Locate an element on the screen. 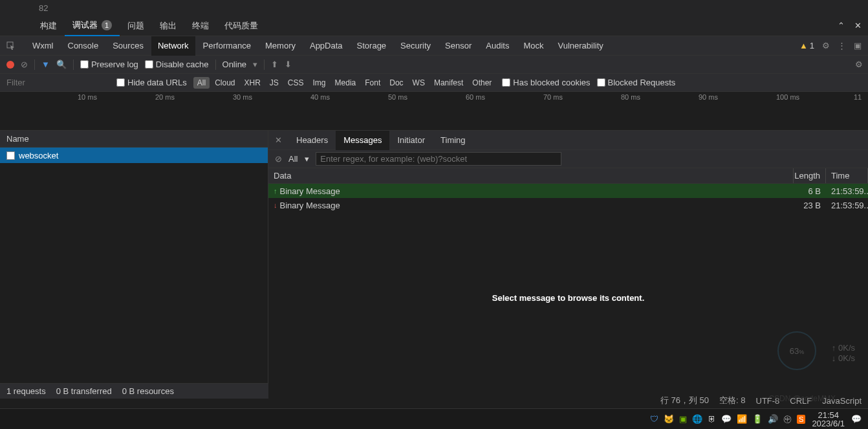  message-headers: Data Length Time is located at coordinates (568, 176).